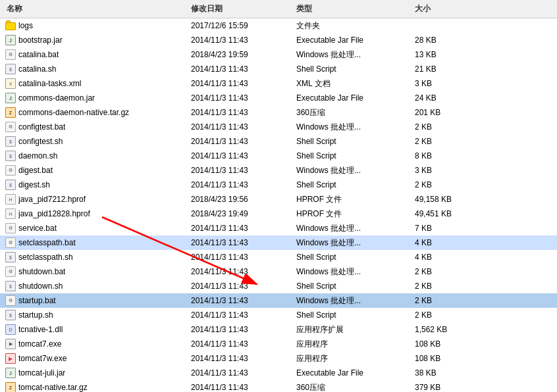 The image size is (557, 392). What do you see at coordinates (352, 9) in the screenshot?
I see `col-type-header: 类型` at bounding box center [352, 9].